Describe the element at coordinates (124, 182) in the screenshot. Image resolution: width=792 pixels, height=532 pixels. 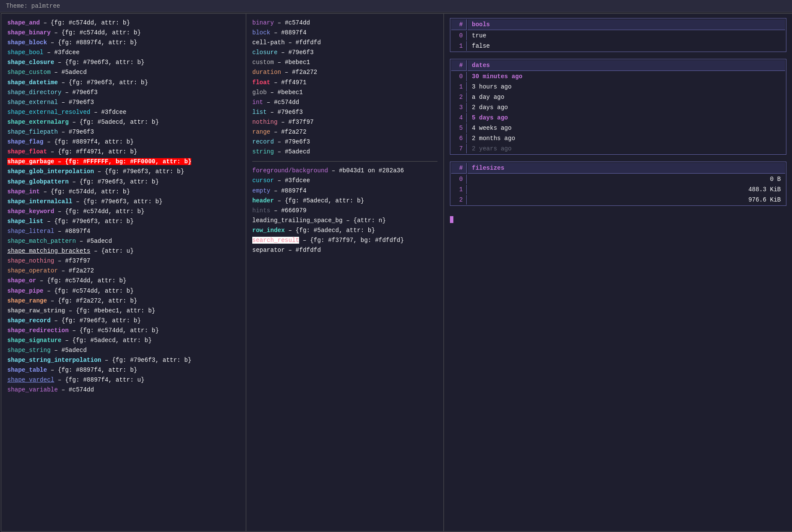
I see `list-item: shape_globpattern – {fg: #79e6f3, attr: …` at that location.